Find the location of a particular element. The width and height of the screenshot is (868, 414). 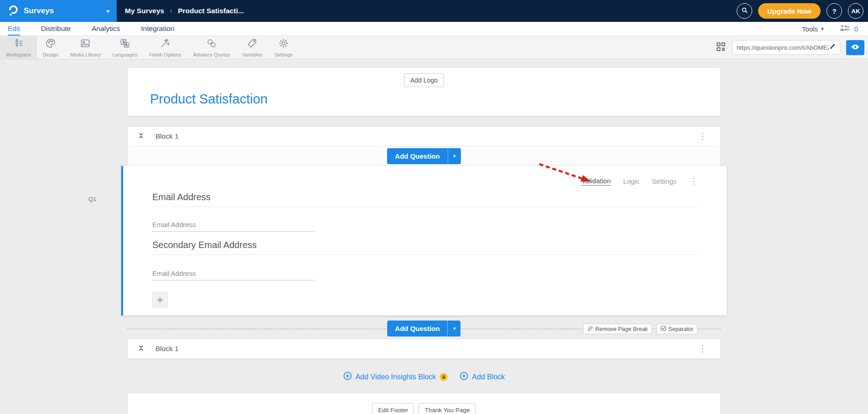

search-button is located at coordinates (744, 11).